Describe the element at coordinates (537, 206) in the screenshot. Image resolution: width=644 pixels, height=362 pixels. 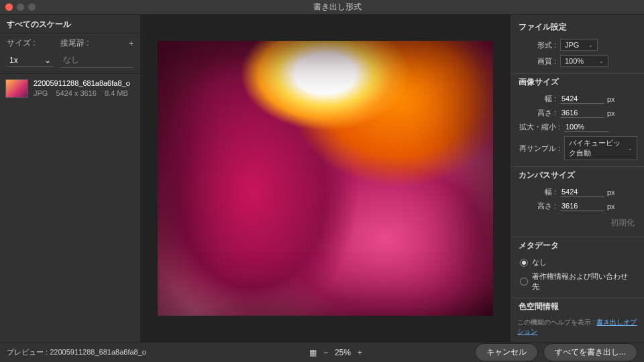
I see `canvas-height-label: 高さ :` at that location.